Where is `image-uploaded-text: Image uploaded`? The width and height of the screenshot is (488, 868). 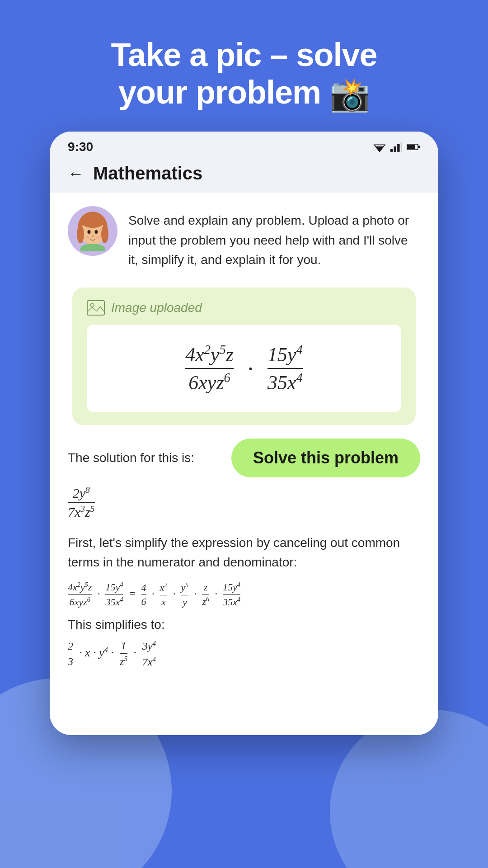
image-uploaded-text: Image uploaded is located at coordinates (156, 308).